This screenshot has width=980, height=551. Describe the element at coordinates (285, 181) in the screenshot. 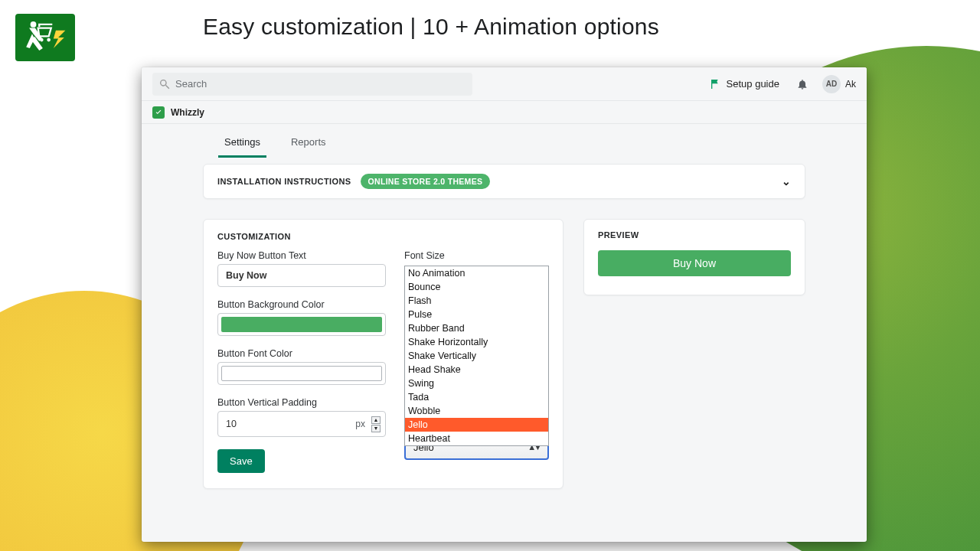

I see `installation-title: INSTALLATION INSTRUCTIONS` at that location.